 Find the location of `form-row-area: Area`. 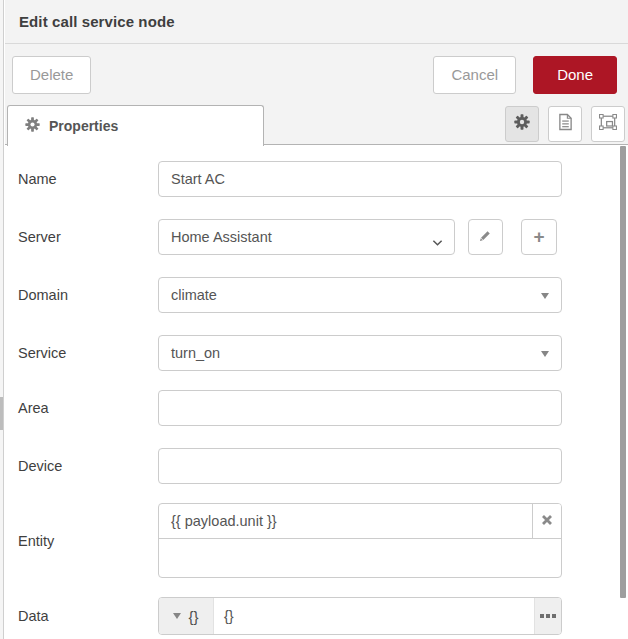

form-row-area: Area is located at coordinates (316, 408).